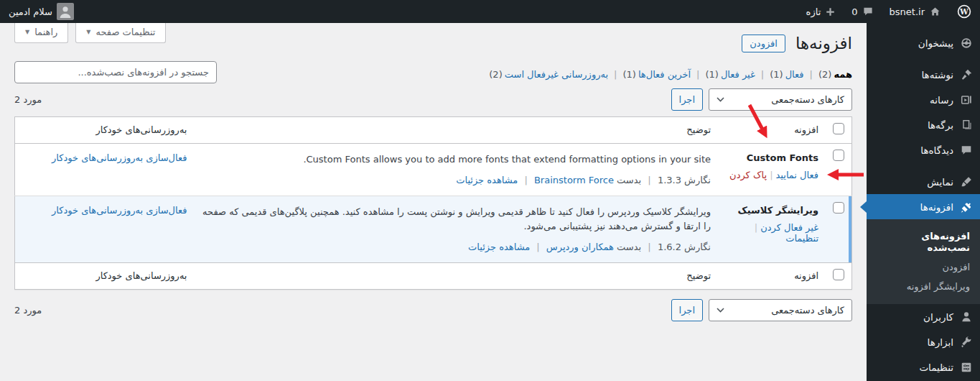  Describe the element at coordinates (923, 75) in the screenshot. I see `sidebar-item-posts: نوشته‌ها` at that location.